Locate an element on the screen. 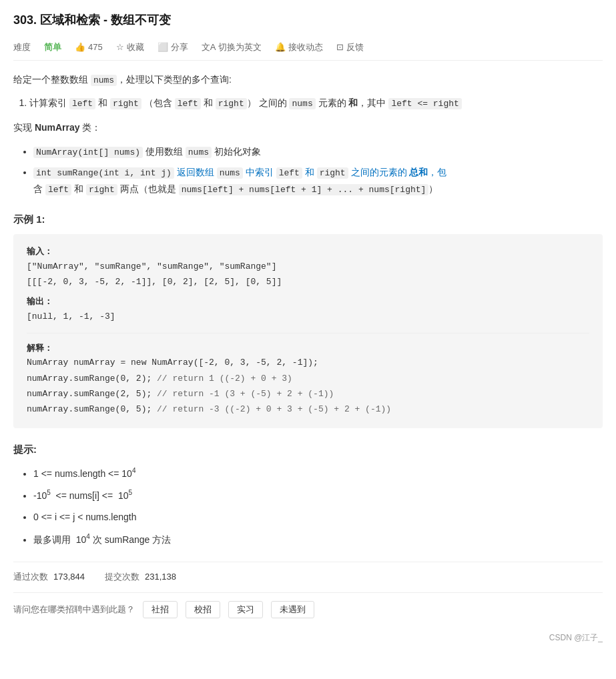  pass-label: 通过次数 is located at coordinates (31, 578).